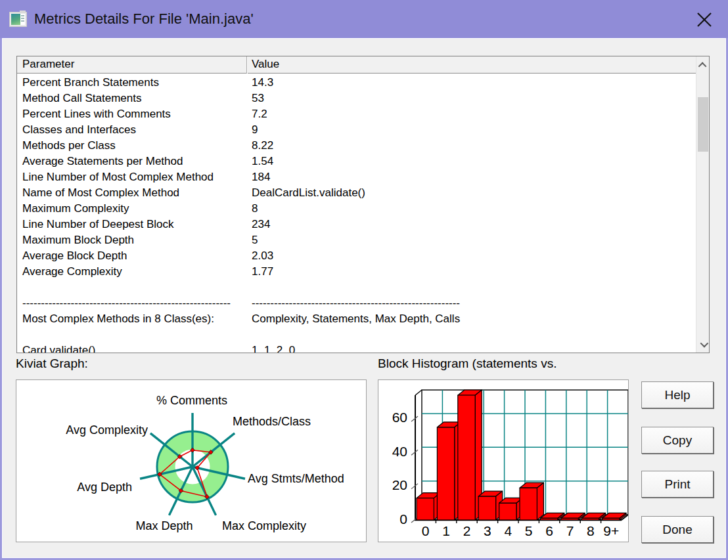 Image resolution: width=728 pixels, height=560 pixels. Describe the element at coordinates (99, 225) in the screenshot. I see `cell-parameter: Line Number of Deepest Block` at that location.